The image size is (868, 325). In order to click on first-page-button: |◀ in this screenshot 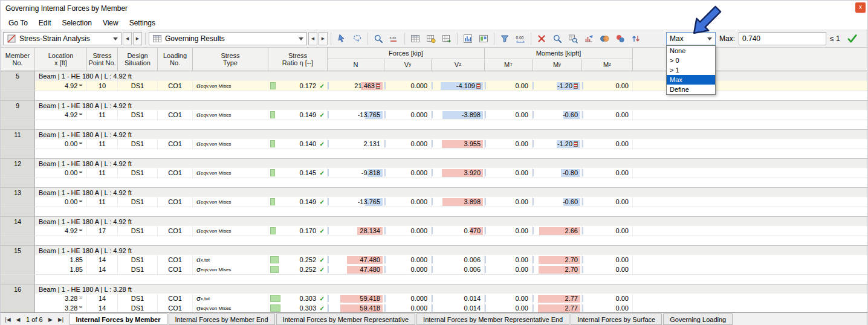, I will do `click(8, 320)`.